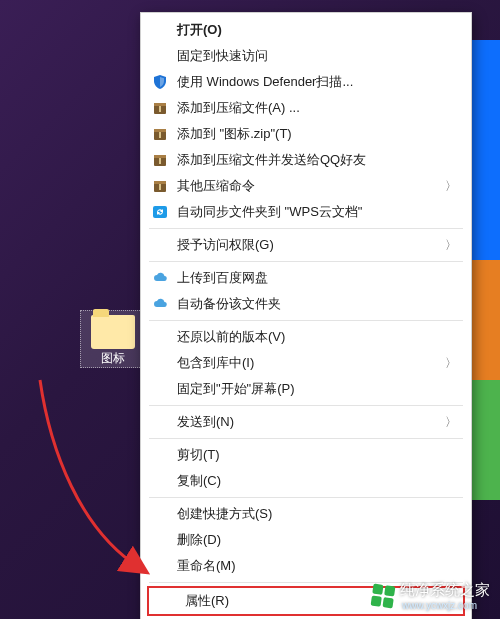 This screenshot has height=619, width=500. What do you see at coordinates (306, 455) in the screenshot?
I see `menu-cut: 剪切(T)` at bounding box center [306, 455].